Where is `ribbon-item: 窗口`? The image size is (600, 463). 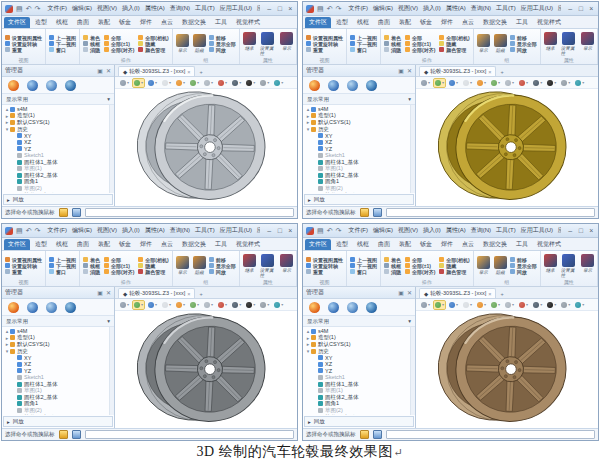 ribbon-item: 窗口 is located at coordinates (364, 50).